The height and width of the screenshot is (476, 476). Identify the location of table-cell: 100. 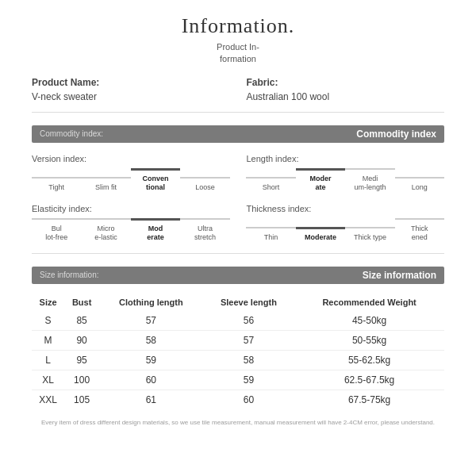
(82, 381).